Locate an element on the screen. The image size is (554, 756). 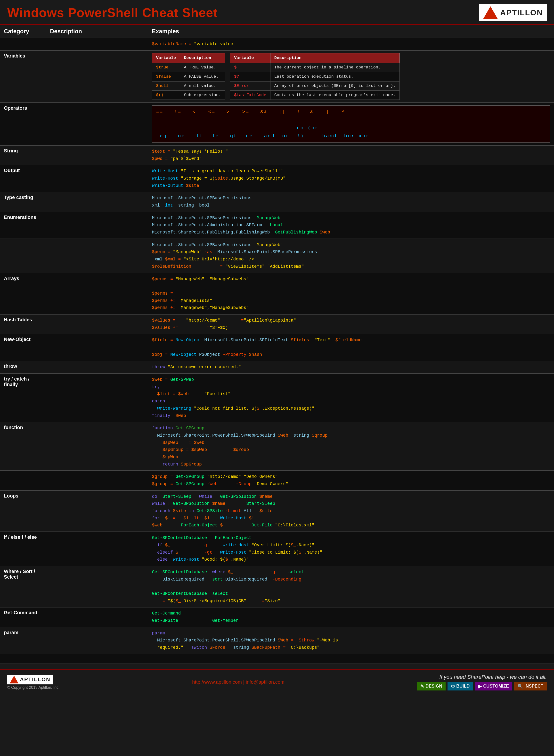
footer-url: http://www.aptillon.com | info@aptillon.… is located at coordinates (238, 682).